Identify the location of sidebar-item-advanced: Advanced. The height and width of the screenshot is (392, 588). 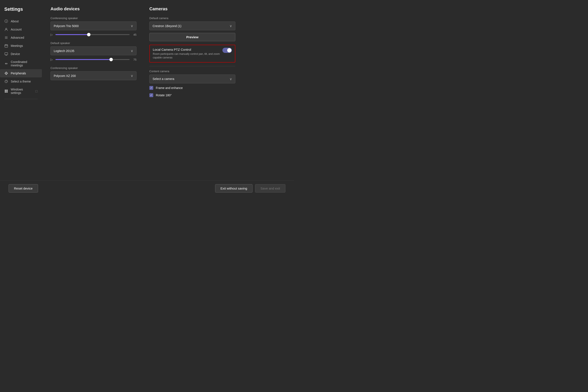
(21, 38).